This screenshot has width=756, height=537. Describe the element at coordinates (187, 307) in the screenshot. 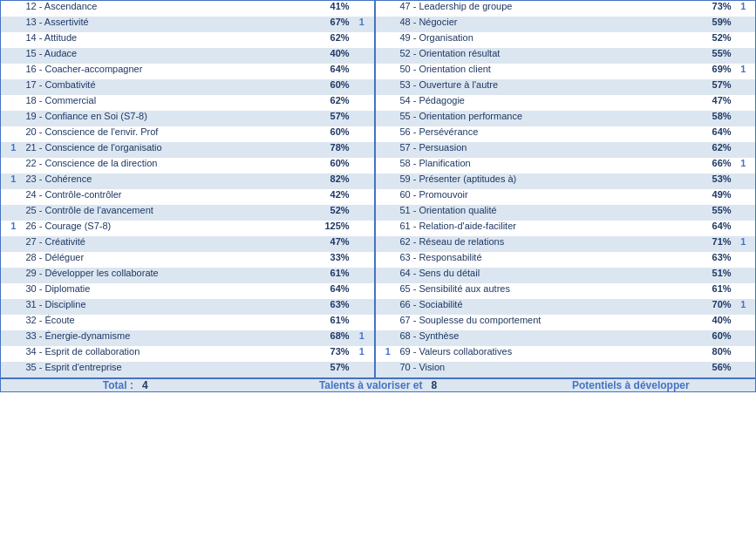

I see `left-table-row: 31 - Discipline63%` at that location.